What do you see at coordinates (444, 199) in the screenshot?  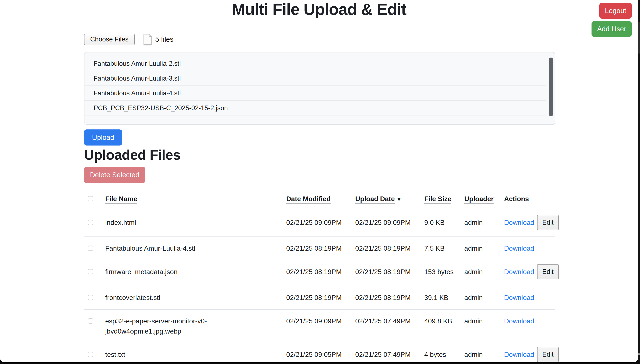 I see `column-header-file-size: File Size` at bounding box center [444, 199].